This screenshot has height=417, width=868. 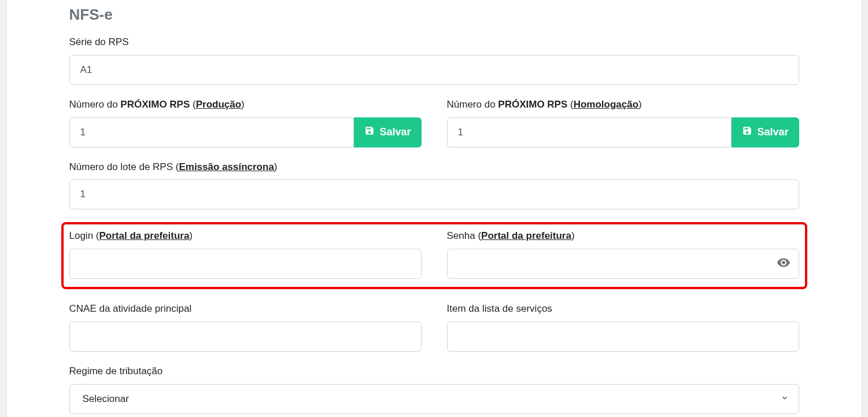 What do you see at coordinates (765, 132) in the screenshot?
I see `save-homolog-button: Salvar` at bounding box center [765, 132].